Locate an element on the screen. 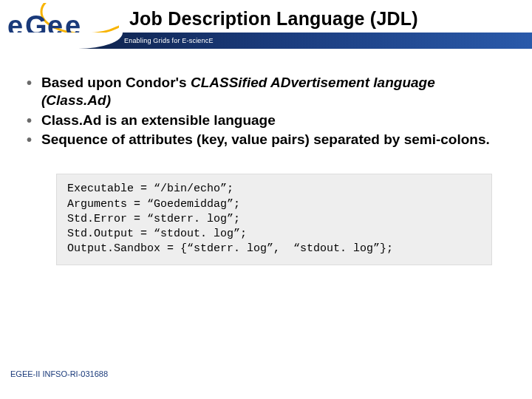 This screenshot has height=399, width=532. slide-header: e G e e Job Description Language (JDL) E… is located at coordinates (266, 27).